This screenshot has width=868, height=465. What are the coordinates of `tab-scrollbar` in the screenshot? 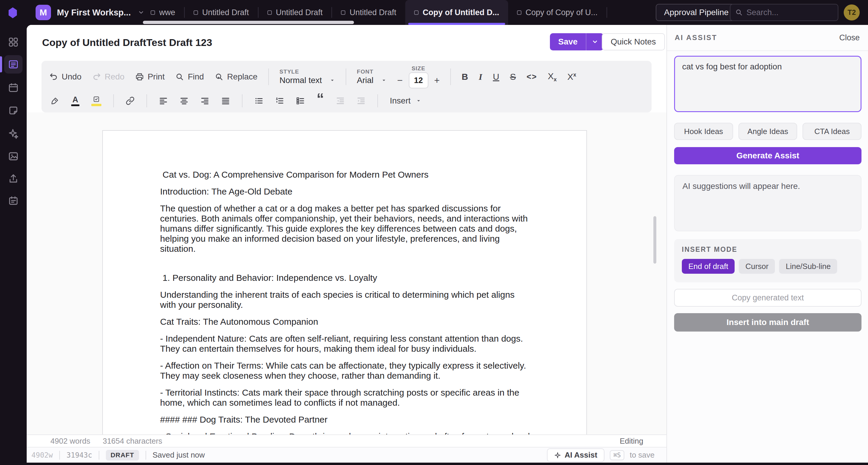 It's located at (248, 22).